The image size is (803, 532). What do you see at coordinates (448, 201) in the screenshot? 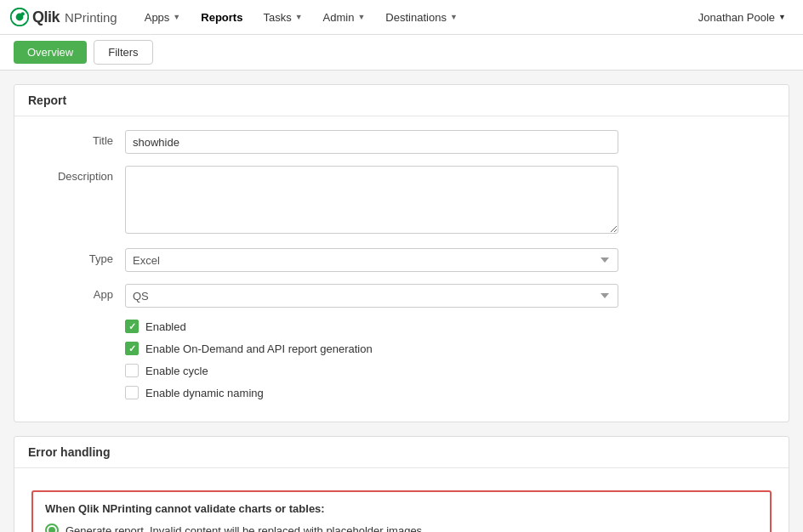
I see `description-control` at bounding box center [448, 201].